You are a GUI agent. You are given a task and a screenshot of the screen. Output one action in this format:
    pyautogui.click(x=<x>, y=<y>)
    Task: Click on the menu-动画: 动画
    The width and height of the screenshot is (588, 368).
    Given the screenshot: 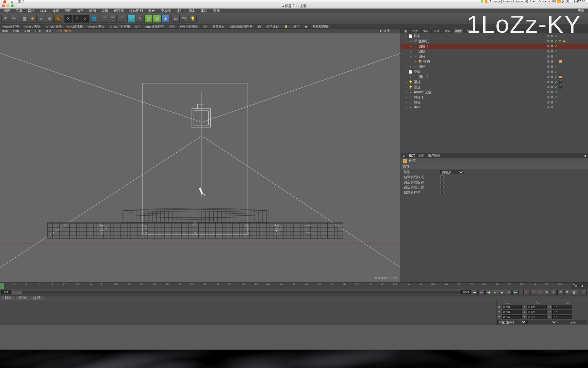 What is the action you would take?
    pyautogui.click(x=93, y=11)
    